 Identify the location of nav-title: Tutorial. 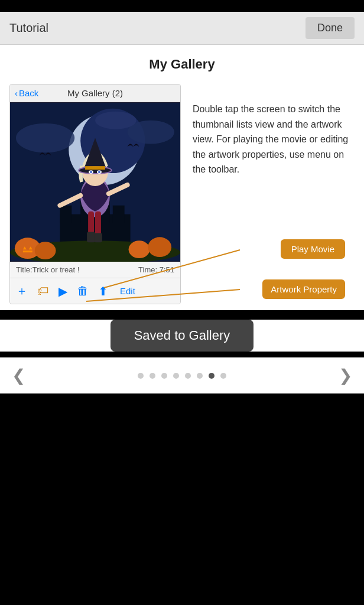
(29, 28).